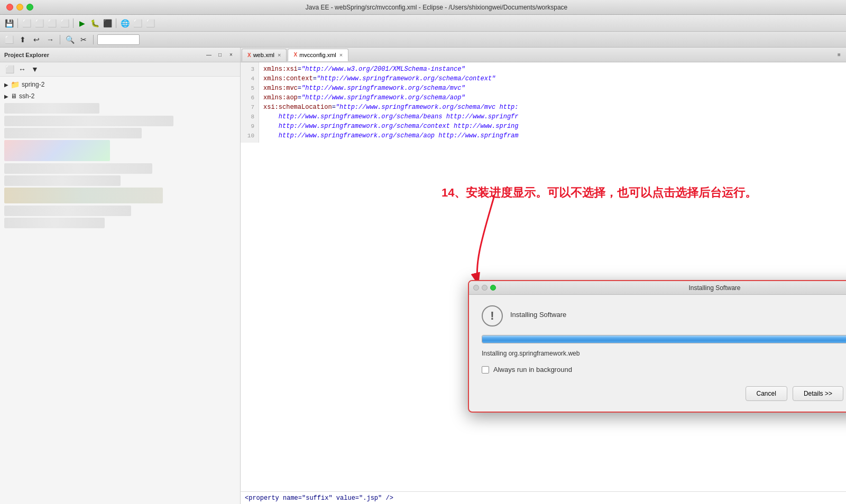 The height and width of the screenshot is (504, 846). What do you see at coordinates (318, 55) in the screenshot?
I see `tab-mvcconfig: X mvcconfig.xml ×` at bounding box center [318, 55].